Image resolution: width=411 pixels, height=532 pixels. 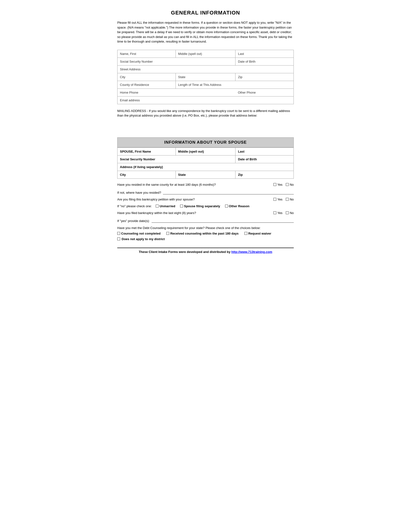 What do you see at coordinates (292, 213) in the screenshot?
I see `no-text-5: No` at bounding box center [292, 213].